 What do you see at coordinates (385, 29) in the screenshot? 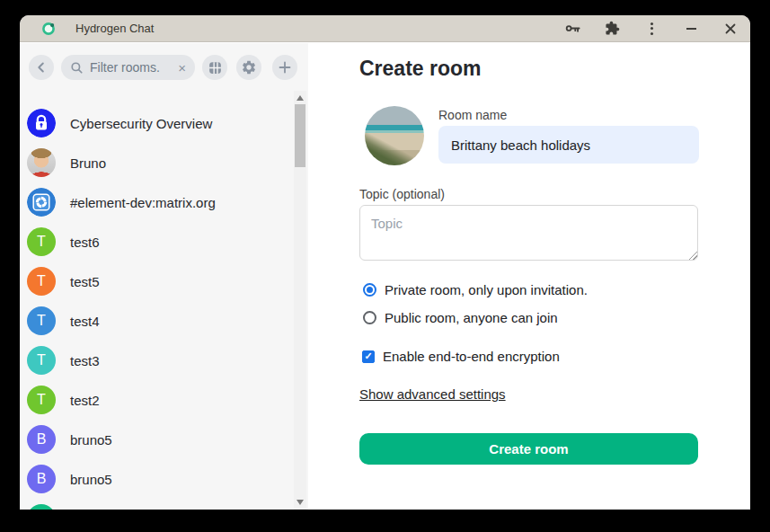
I see `titlebar: Hydrogen Chat` at bounding box center [385, 29].